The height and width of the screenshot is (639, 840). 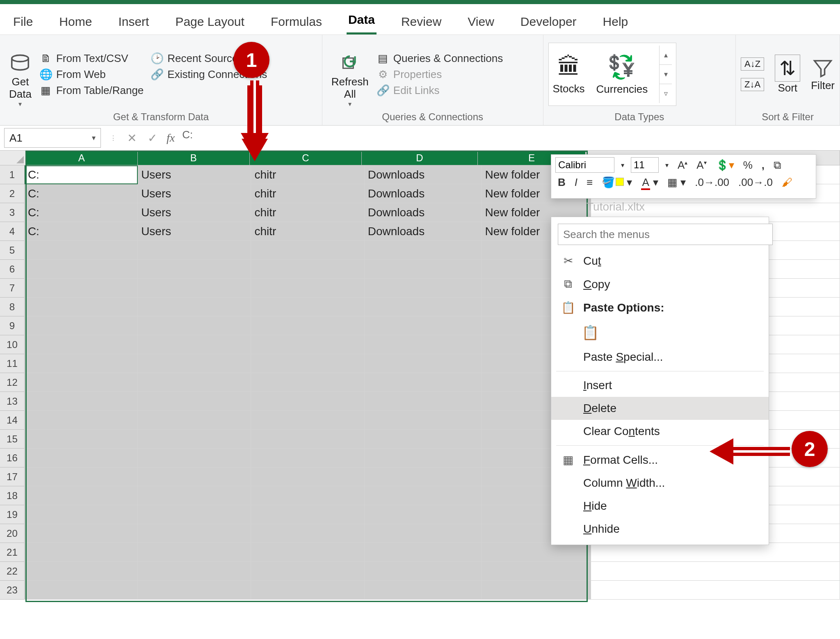 What do you see at coordinates (420, 590) in the screenshot?
I see `table-row: 23` at bounding box center [420, 590].